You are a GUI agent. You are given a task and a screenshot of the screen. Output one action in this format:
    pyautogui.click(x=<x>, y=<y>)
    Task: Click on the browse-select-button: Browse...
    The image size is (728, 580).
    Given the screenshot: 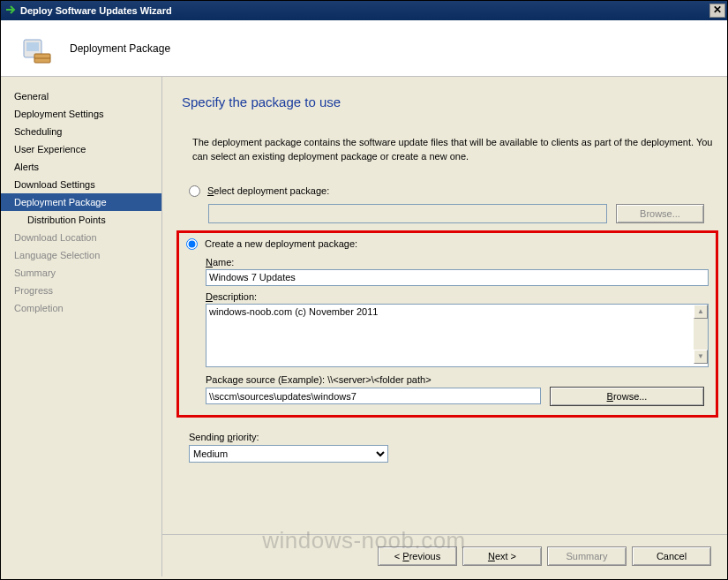 What is the action you would take?
    pyautogui.click(x=660, y=214)
    